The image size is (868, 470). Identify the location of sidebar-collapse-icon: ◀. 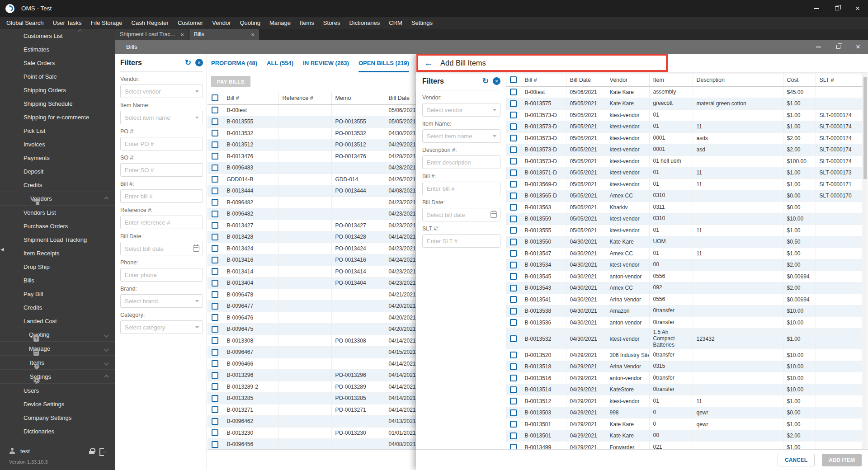
(2, 249).